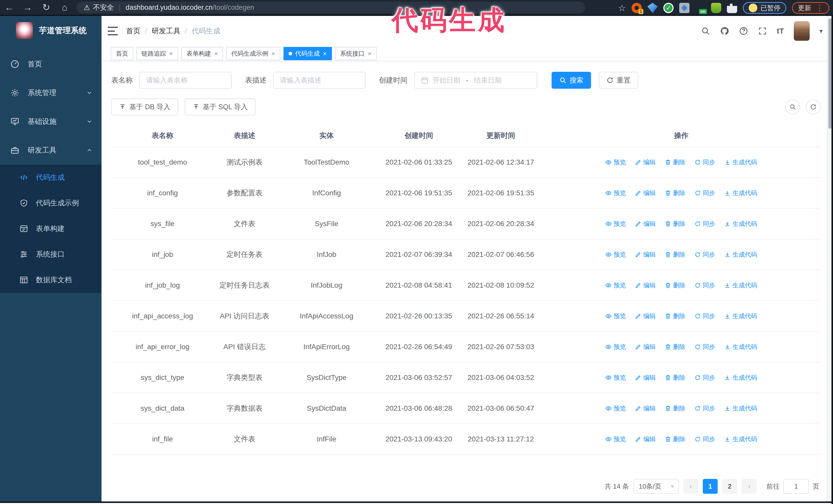 Image resolution: width=833 pixels, height=504 pixels. Describe the element at coordinates (356, 53) in the screenshot. I see `tab-system-api: 系统接口×` at that location.